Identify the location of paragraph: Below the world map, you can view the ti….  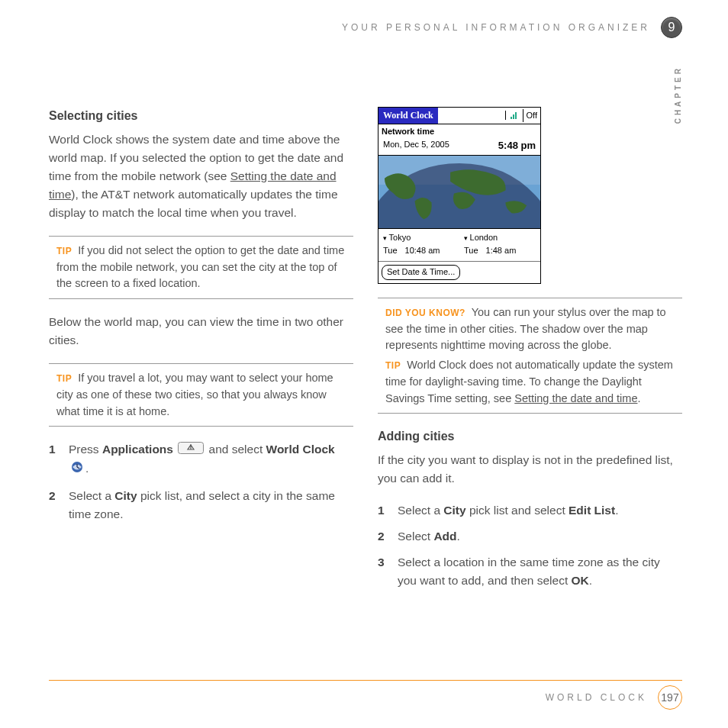
(201, 331).